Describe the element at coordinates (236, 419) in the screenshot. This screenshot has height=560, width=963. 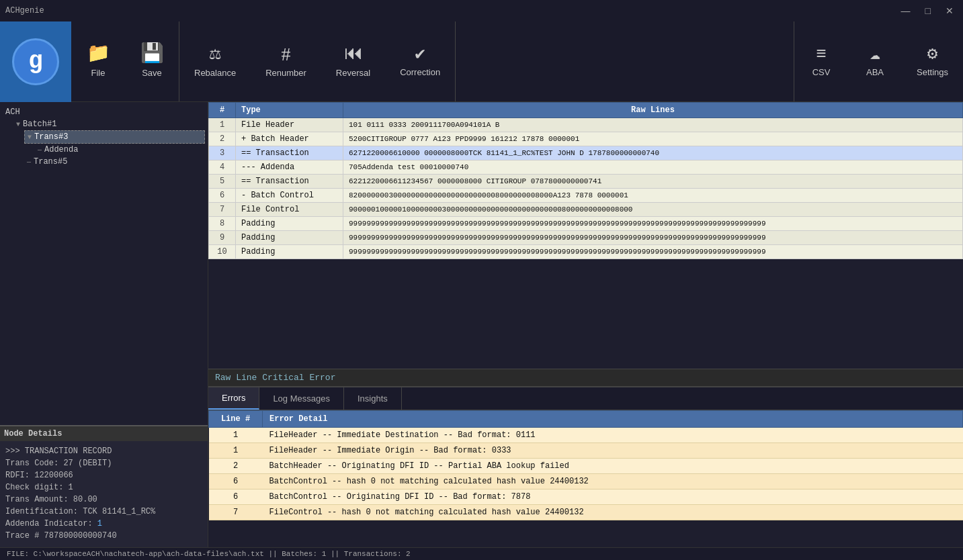
I see `errors-col-line: Line #` at that location.